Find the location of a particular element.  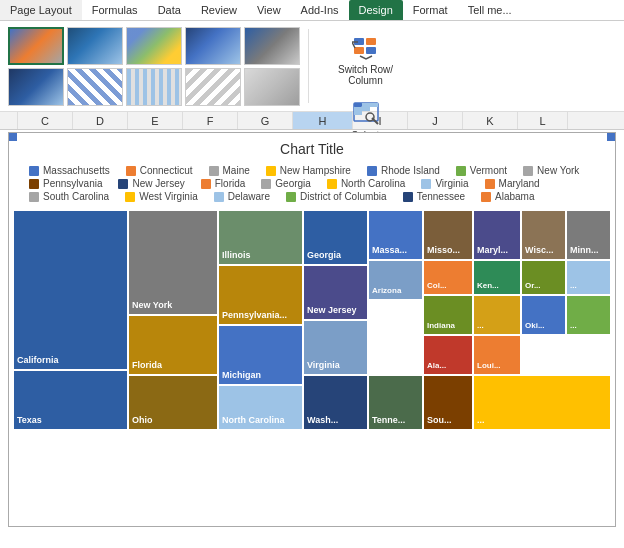

treemap-cell-17: Col... is located at coordinates (448, 278).